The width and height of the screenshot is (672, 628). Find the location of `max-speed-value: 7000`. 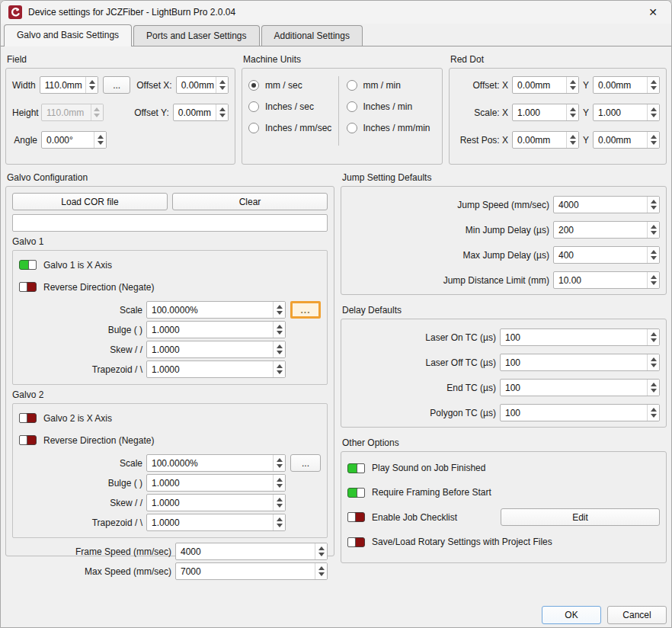

max-speed-value: 7000 is located at coordinates (245, 572).